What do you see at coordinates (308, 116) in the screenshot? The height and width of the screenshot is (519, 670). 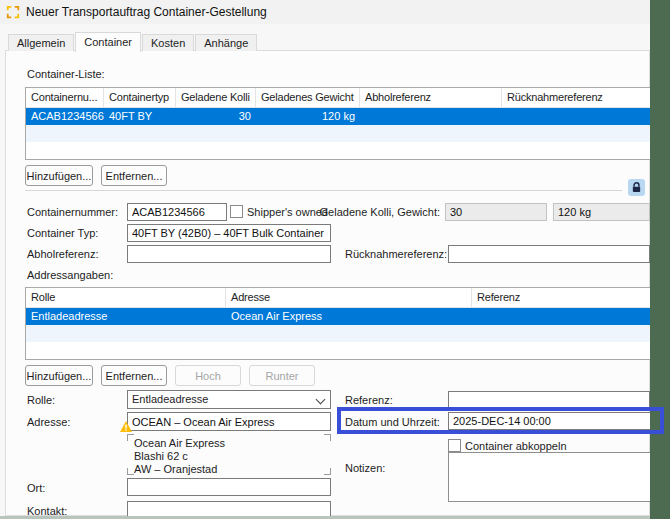 I see `cell-gewicht: 120 kg` at bounding box center [308, 116].